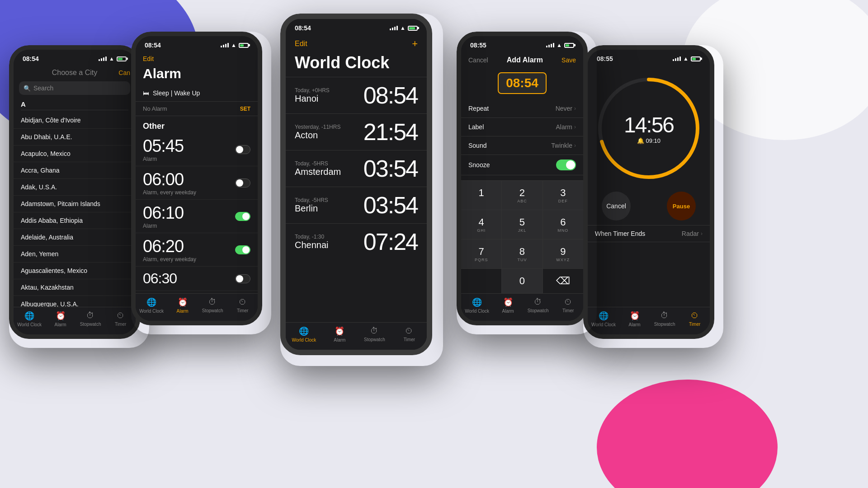 The height and width of the screenshot is (488, 868). I want to click on cancel-button-1: Can, so click(124, 73).